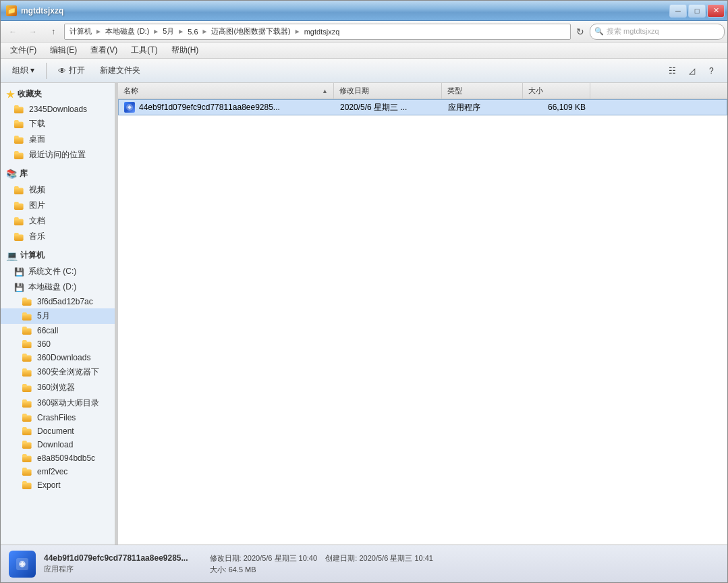 The height and width of the screenshot is (583, 728). Describe the element at coordinates (580, 32) in the screenshot. I see `refresh-button: ↻` at that location.